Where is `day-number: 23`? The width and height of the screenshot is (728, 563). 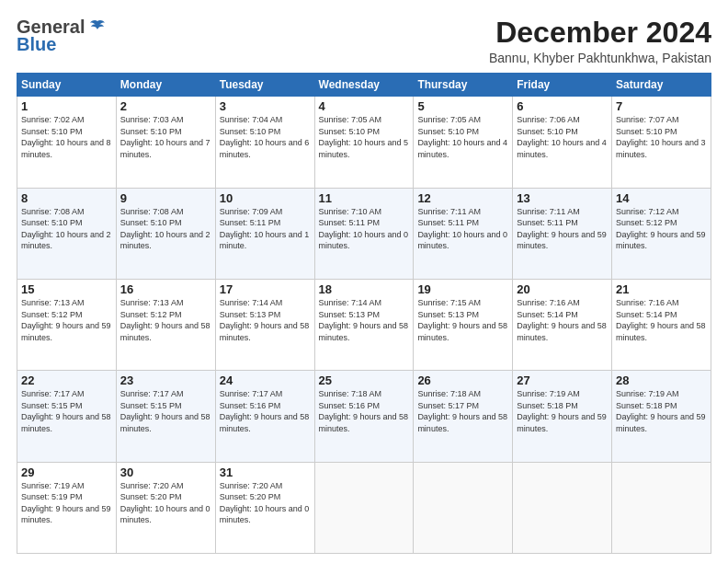 day-number: 23 is located at coordinates (165, 381).